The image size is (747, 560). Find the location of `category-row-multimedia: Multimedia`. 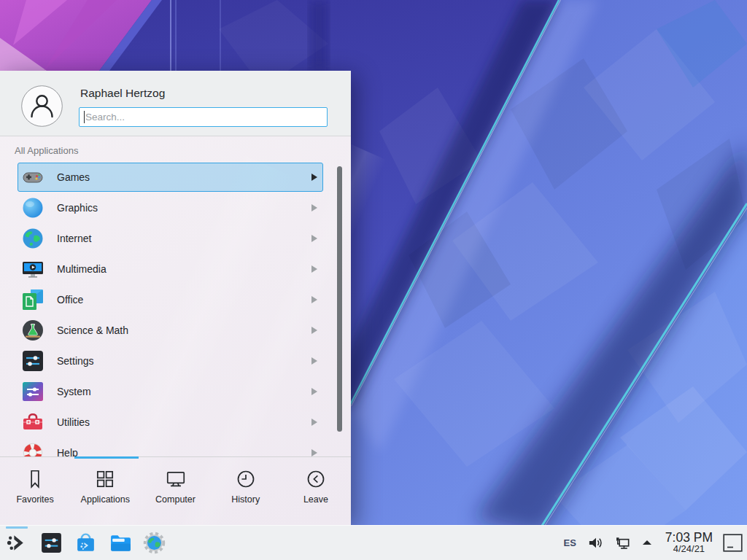

category-row-multimedia: Multimedia is located at coordinates (175, 269).